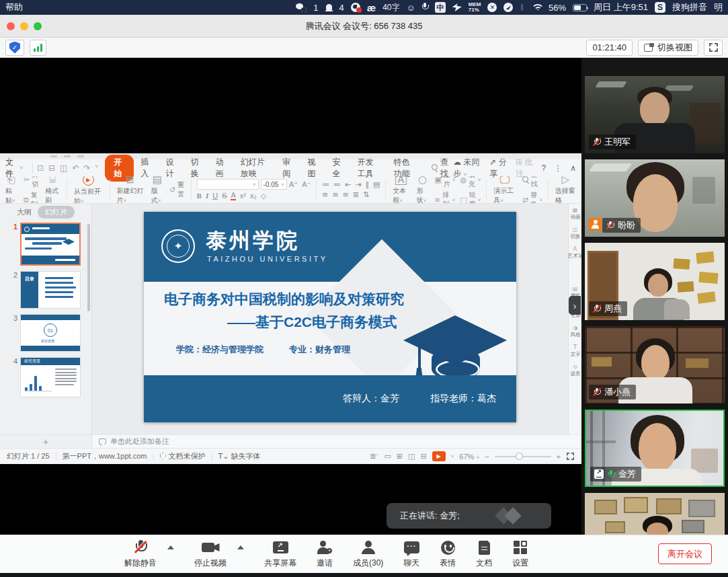 This screenshot has width=728, height=577. What do you see at coordinates (264, 196) in the screenshot?
I see `highlight-button: ◇` at bounding box center [264, 196].